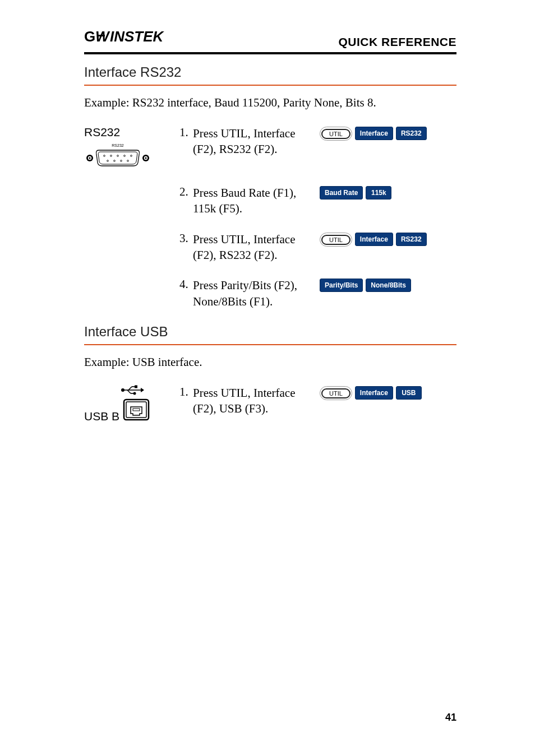 This screenshot has height=756, width=535. Describe the element at coordinates (132, 391) in the screenshot. I see `usb-trident-icon` at that location.